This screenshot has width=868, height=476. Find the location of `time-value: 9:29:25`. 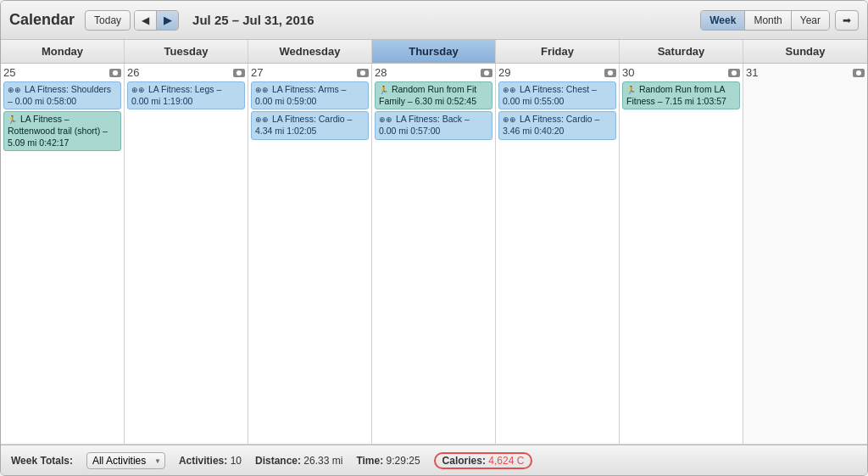

time-value: 9:29:25 is located at coordinates (403, 461).